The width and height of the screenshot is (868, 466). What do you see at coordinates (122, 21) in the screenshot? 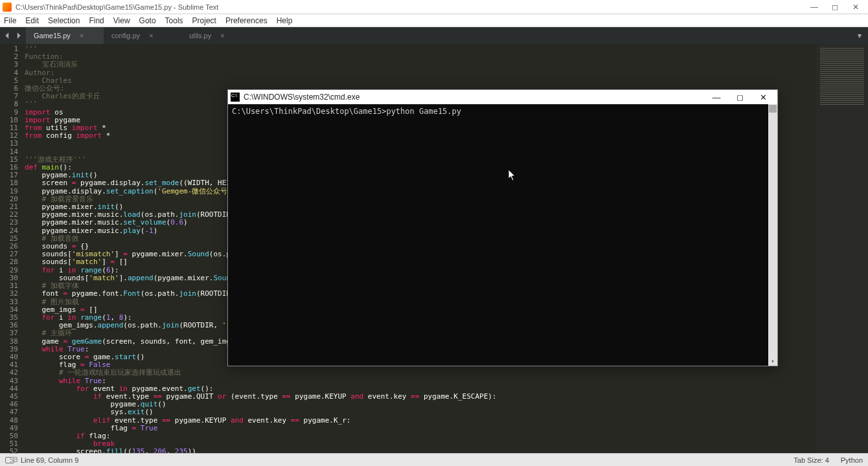
I see `menu-view: View` at bounding box center [122, 21].